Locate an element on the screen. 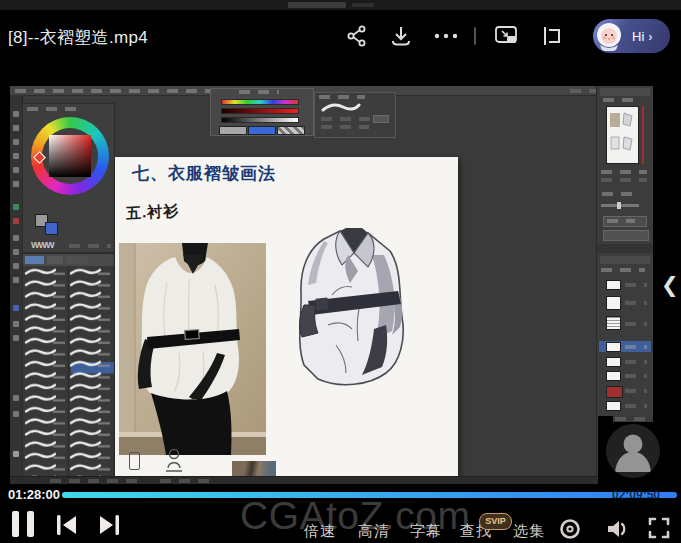 This screenshot has width=681, height=543. menu-speed: 倍速 is located at coordinates (320, 532).